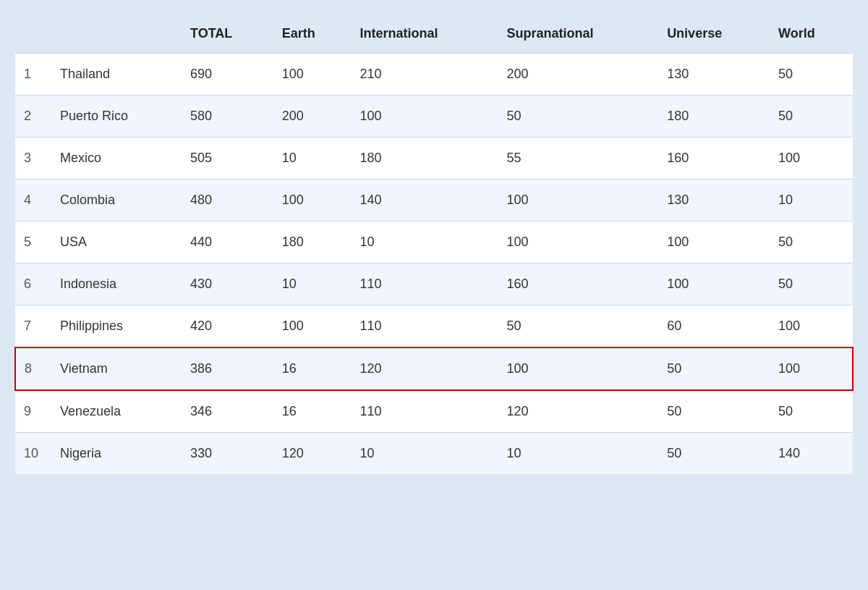  What do you see at coordinates (434, 75) in the screenshot?
I see `table-row: 1Thailand69010021020013050` at bounding box center [434, 75].